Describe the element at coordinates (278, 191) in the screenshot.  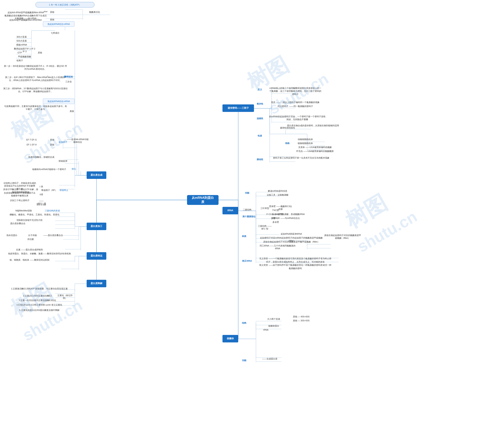
I see `trna-func-transport: 解读mRNA遗传信息` at that location.